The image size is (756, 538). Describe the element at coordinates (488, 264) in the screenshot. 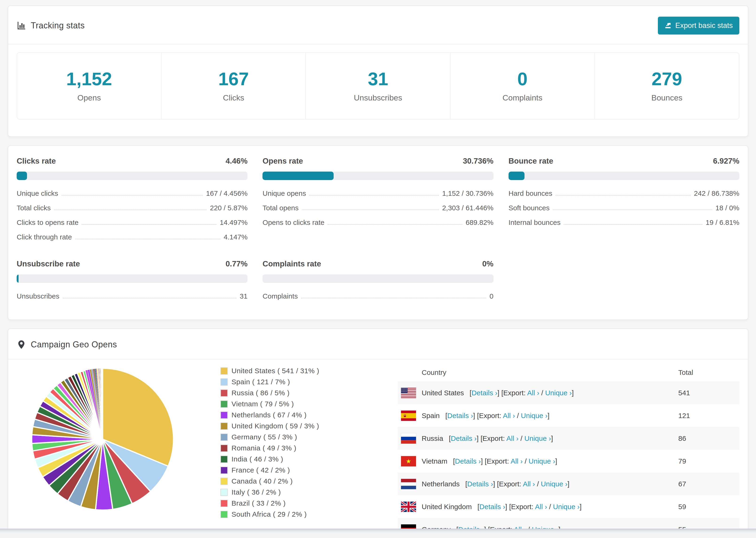

I see `rate-section-value: 0%` at that location.